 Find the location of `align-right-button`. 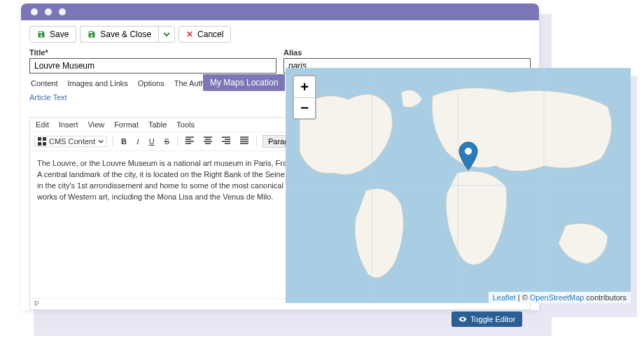

align-right-button is located at coordinates (226, 141).